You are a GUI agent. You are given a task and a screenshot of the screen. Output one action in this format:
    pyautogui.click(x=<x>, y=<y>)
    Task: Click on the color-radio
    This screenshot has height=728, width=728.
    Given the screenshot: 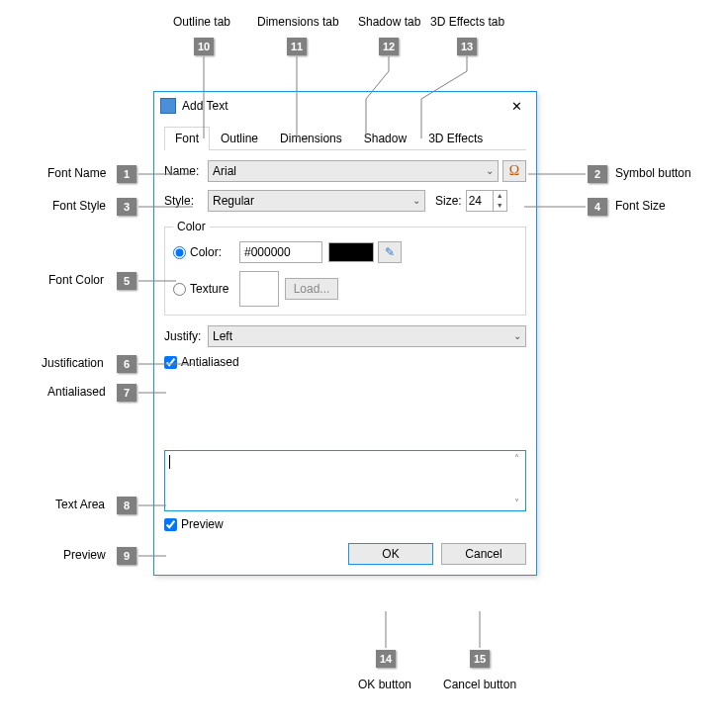 What is the action you would take?
    pyautogui.click(x=180, y=253)
    